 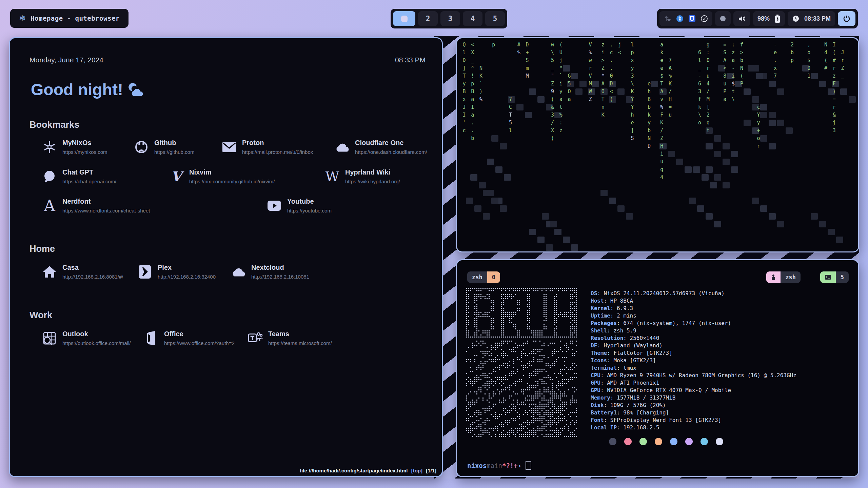 I want to click on fetch-info-line: Kernel: 6.9.3, so click(x=694, y=309).